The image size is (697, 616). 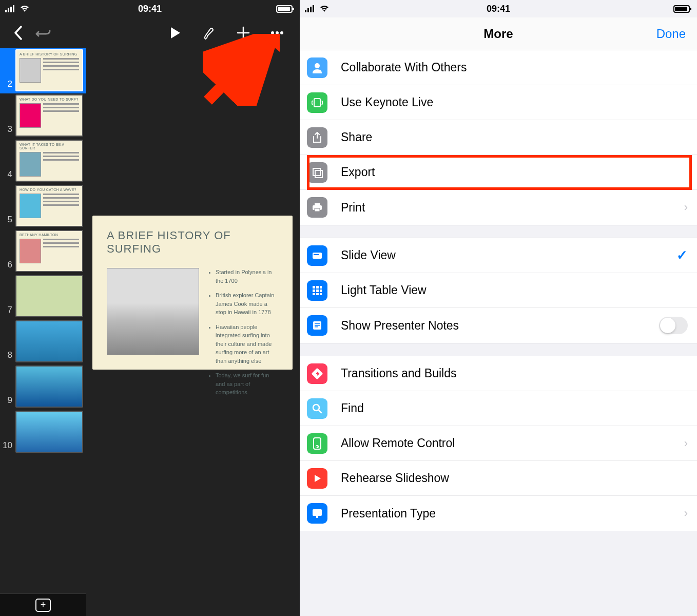 What do you see at coordinates (317, 374) in the screenshot?
I see `transitions-icon` at bounding box center [317, 374].